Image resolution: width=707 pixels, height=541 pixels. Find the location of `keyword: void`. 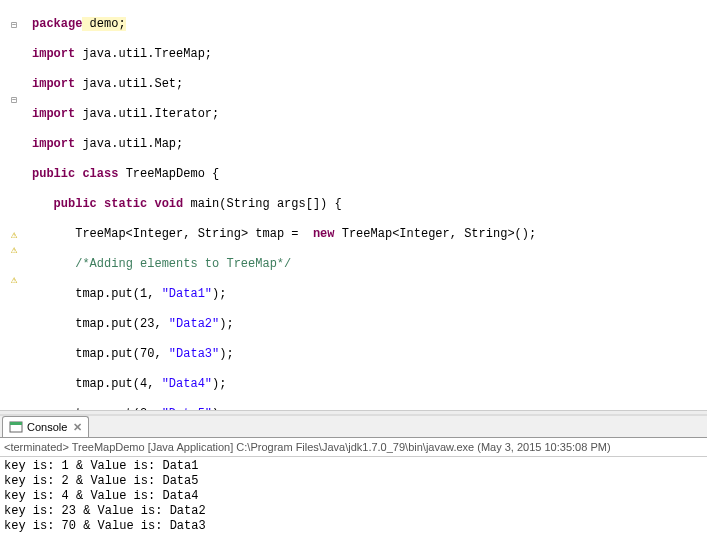

keyword: void is located at coordinates (168, 204).